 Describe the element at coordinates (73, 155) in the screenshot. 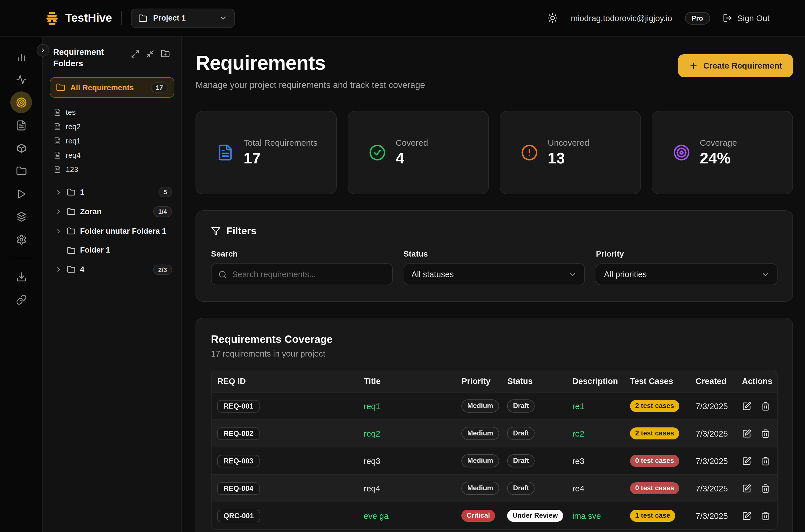

I see `file-label: req4` at that location.